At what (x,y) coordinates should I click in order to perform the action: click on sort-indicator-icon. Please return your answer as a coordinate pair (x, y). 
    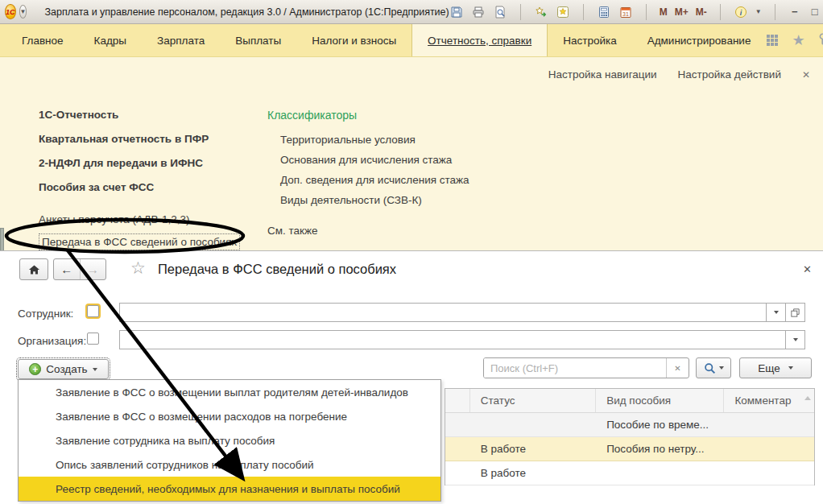
    Looking at the image, I should click on (808, 398).